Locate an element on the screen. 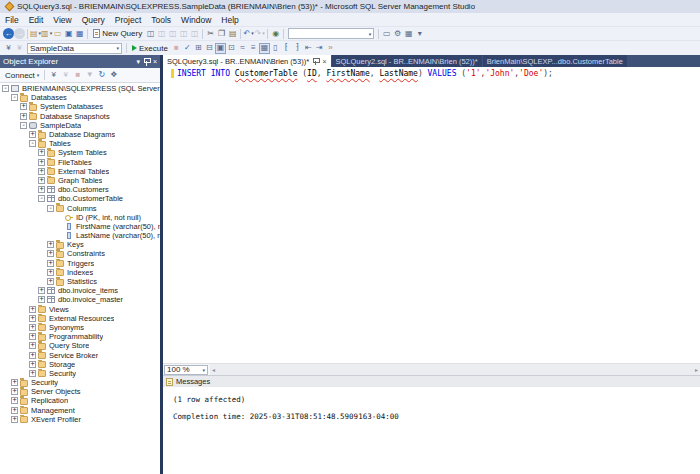 The image size is (700, 474). actual-plan-icon: ⊡ is located at coordinates (232, 48).